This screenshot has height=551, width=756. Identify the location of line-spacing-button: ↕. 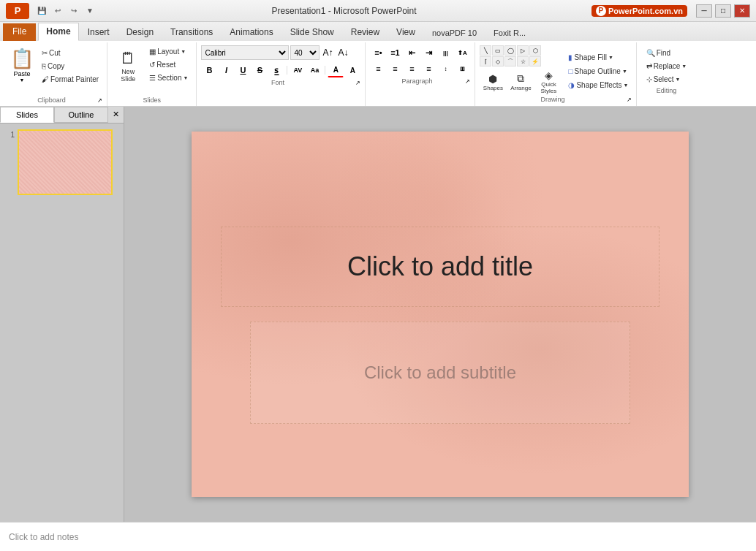
(445, 69).